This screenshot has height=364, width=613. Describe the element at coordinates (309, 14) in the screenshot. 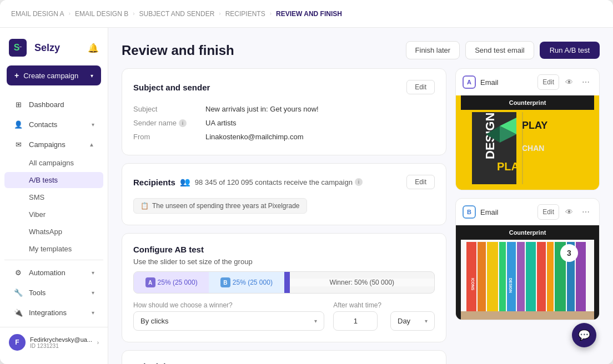

I see `breadcrumb-review-finish: REVIEW AND FINISH` at that location.